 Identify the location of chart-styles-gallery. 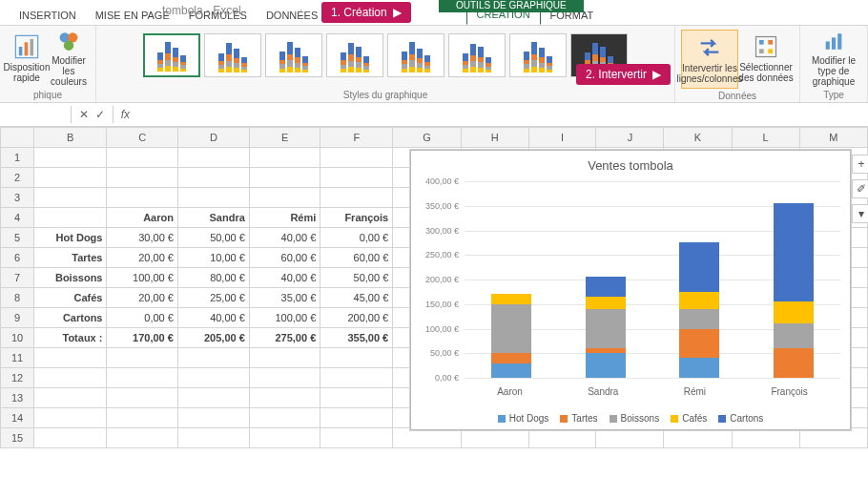
(385, 59).